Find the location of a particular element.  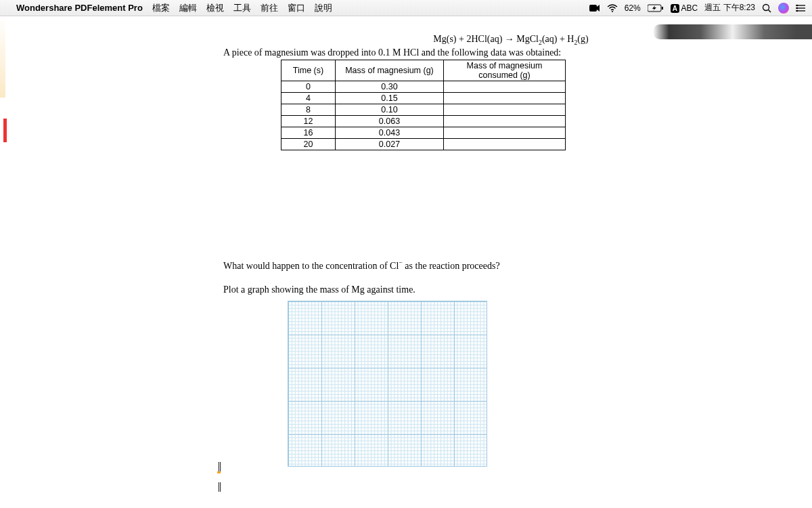

wifi-icon is located at coordinates (612, 8).